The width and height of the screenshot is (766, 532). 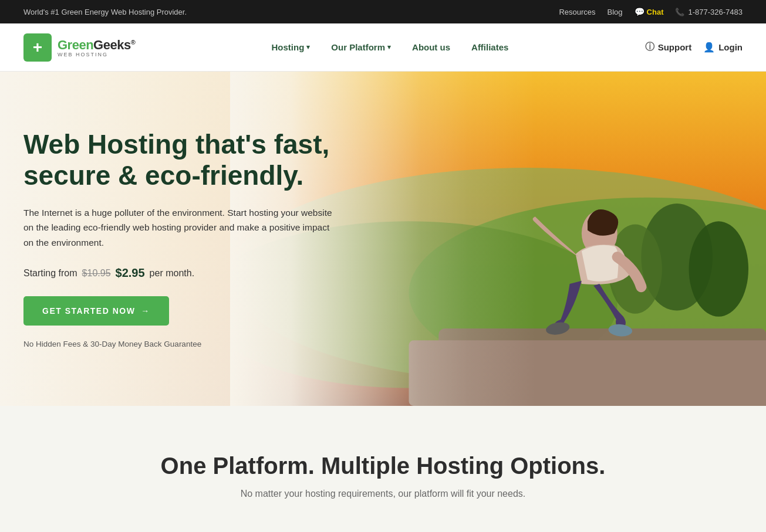 I want to click on logo-sub: WEB HOSTING, so click(x=96, y=55).